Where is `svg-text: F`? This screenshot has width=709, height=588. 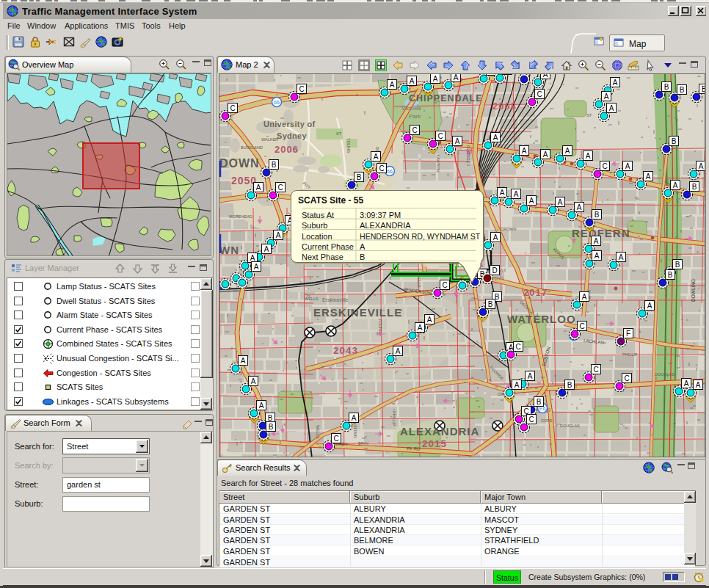
svg-text: F is located at coordinates (628, 333).